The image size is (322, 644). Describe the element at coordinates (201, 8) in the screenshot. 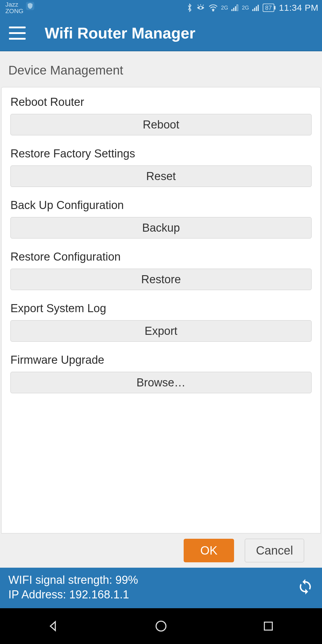

I see `eye-icon` at that location.